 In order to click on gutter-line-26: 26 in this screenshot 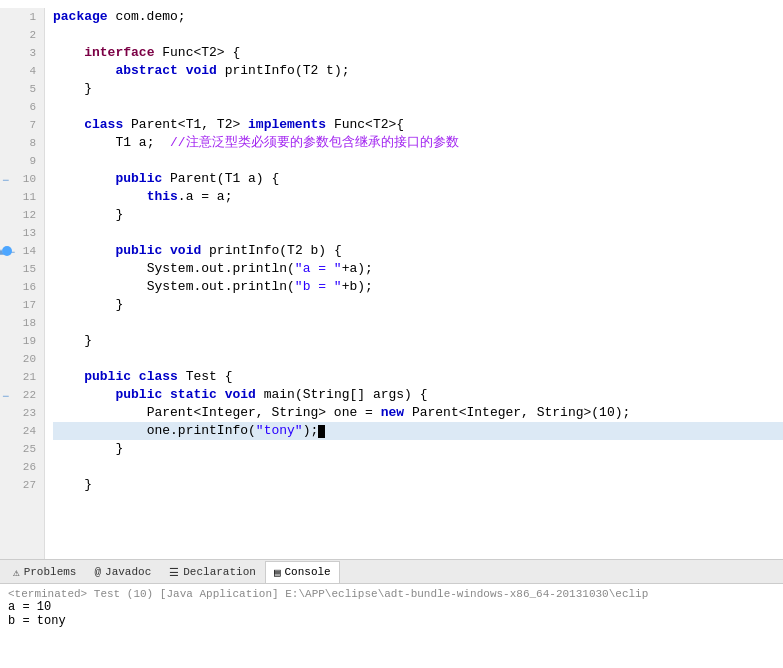, I will do `click(20, 467)`.